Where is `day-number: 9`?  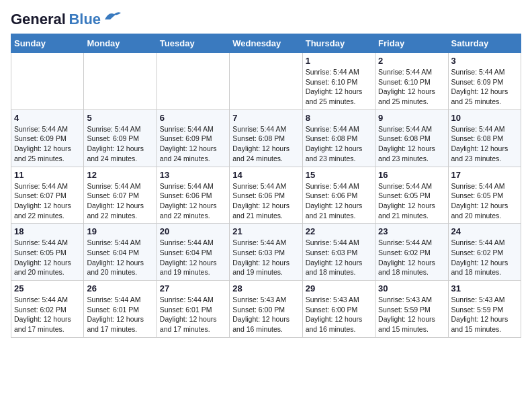
day-number: 9 is located at coordinates (411, 118).